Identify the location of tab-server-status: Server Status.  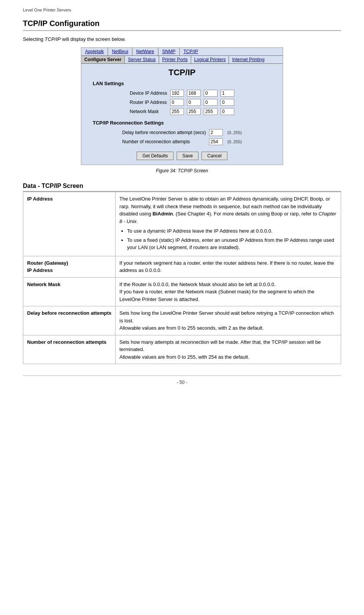
(142, 60).